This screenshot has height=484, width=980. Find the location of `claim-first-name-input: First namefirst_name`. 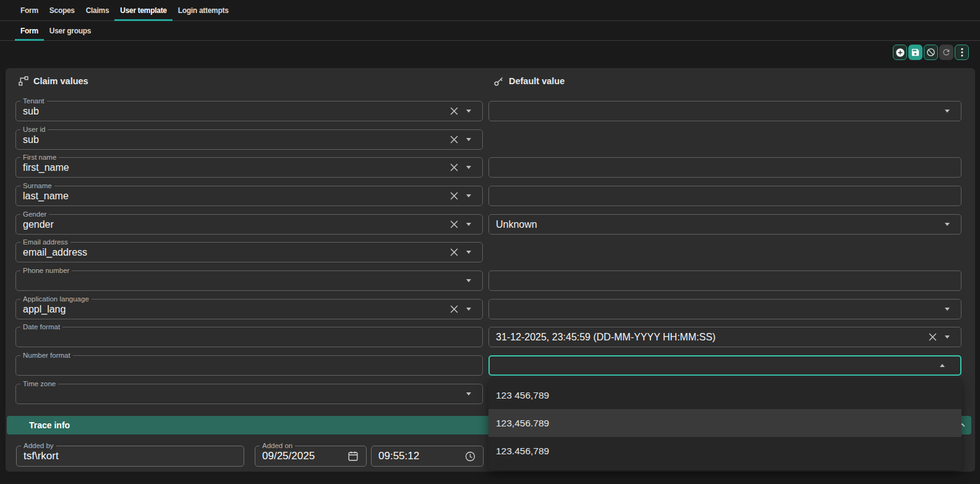

claim-first-name-input: First namefirst_name is located at coordinates (249, 167).